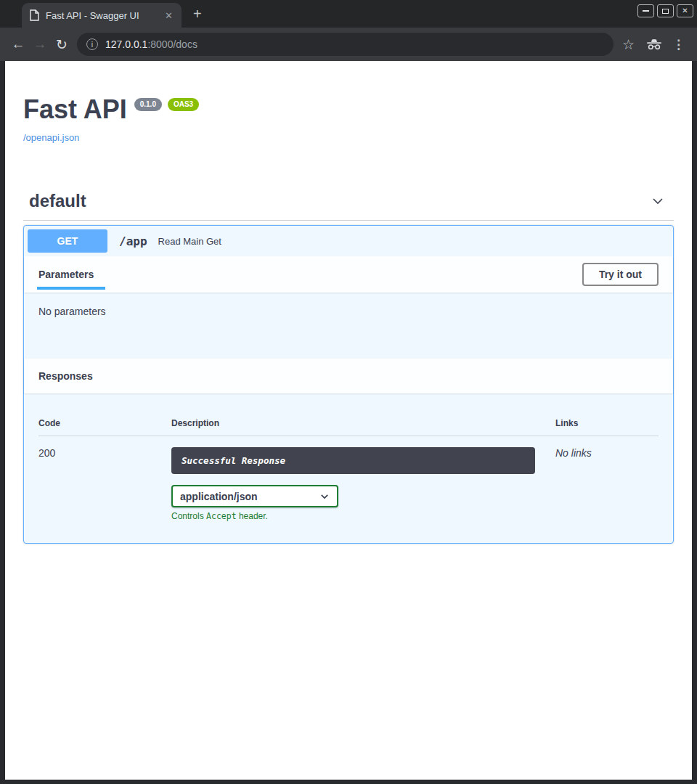 The image size is (697, 784). I want to click on responses-section-header: Responses, so click(348, 376).